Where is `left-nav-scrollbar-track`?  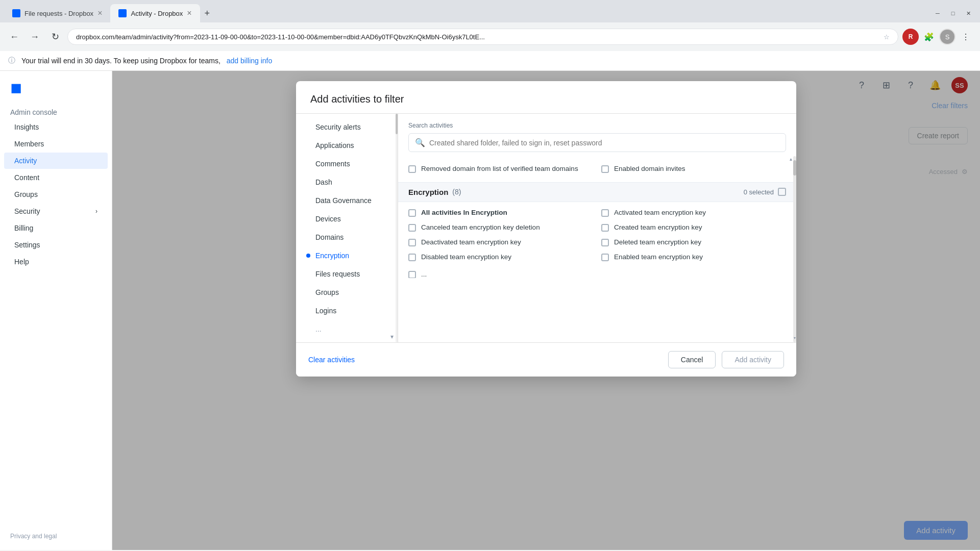 left-nav-scrollbar-track is located at coordinates (397, 228).